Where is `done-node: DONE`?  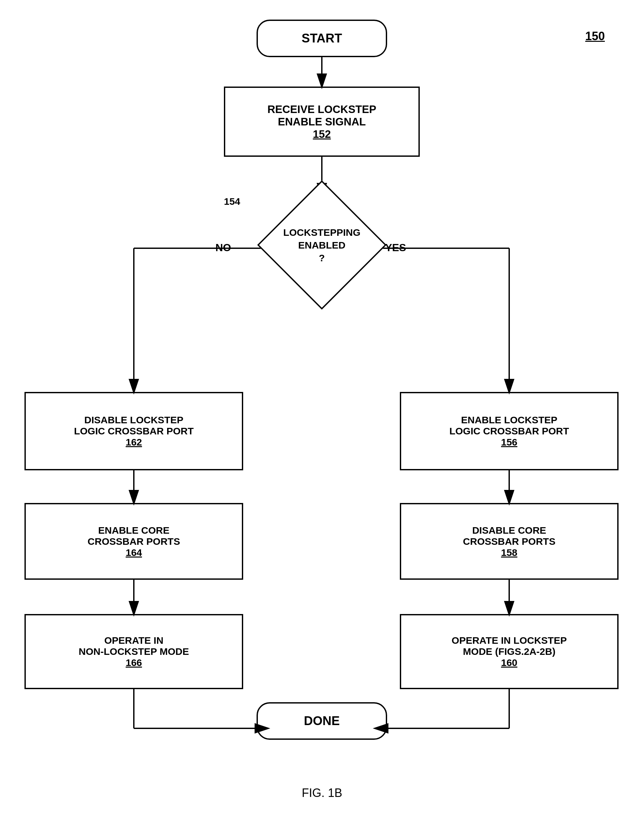
done-node: DONE is located at coordinates (322, 721).